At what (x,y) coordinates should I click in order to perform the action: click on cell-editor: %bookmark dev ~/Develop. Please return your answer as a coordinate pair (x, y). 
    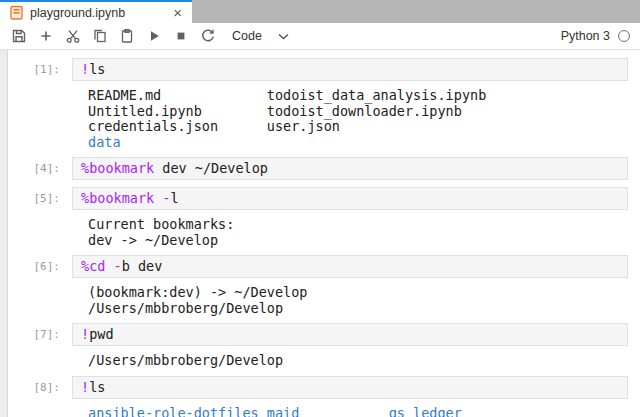
    Looking at the image, I should click on (350, 168).